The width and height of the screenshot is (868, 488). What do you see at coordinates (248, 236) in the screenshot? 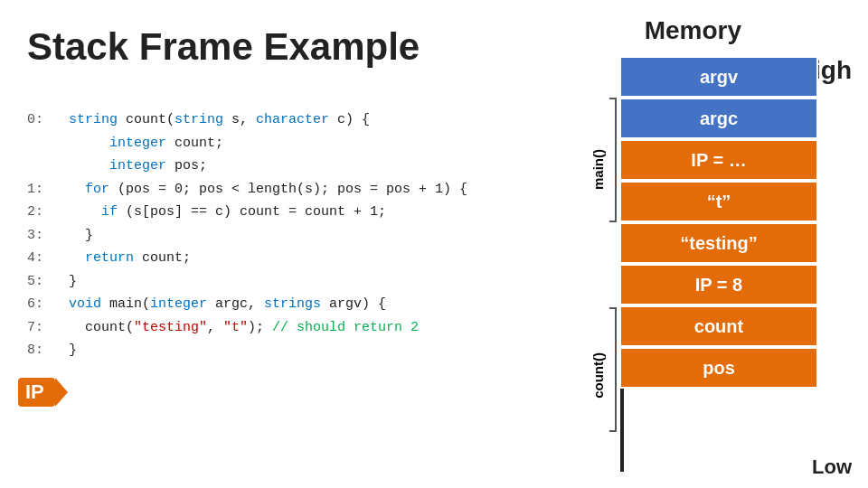
I see `code-line-3: 3: }` at bounding box center [248, 236].